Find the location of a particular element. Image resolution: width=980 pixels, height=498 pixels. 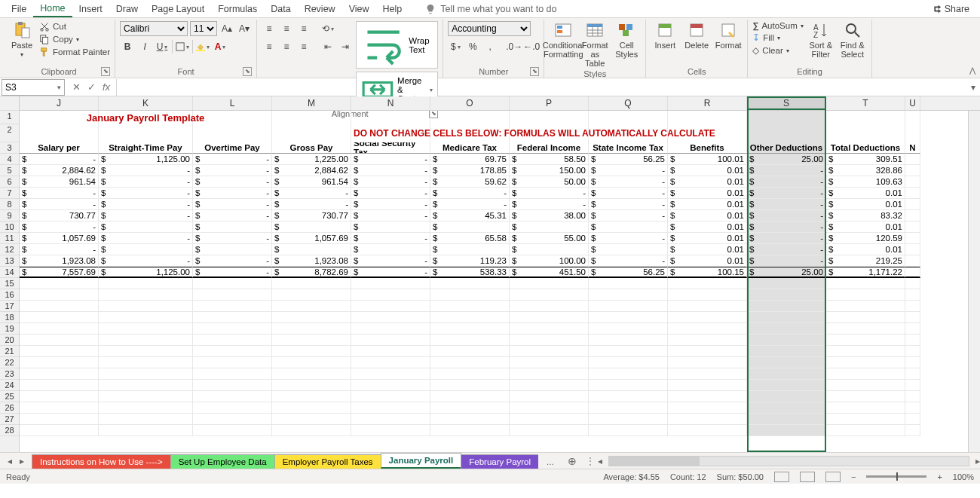

decrease-font-button: A▾ is located at coordinates (244, 29).